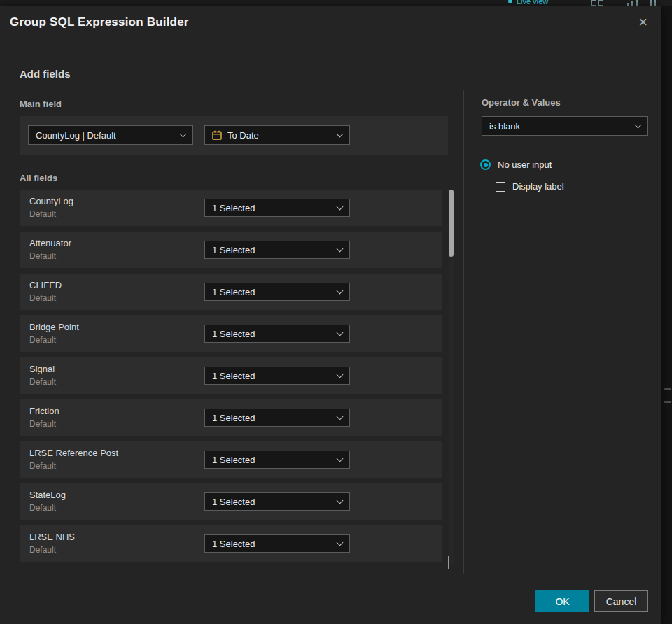 This screenshot has height=624, width=672. Describe the element at coordinates (622, 602) in the screenshot. I see `cancel-button: Cancel` at that location.